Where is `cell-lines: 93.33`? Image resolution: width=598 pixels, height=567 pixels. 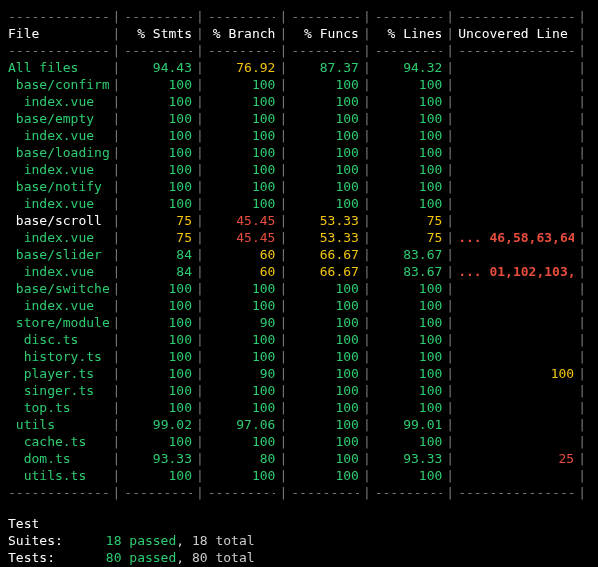
cell-lines: 93.33 is located at coordinates (409, 458).